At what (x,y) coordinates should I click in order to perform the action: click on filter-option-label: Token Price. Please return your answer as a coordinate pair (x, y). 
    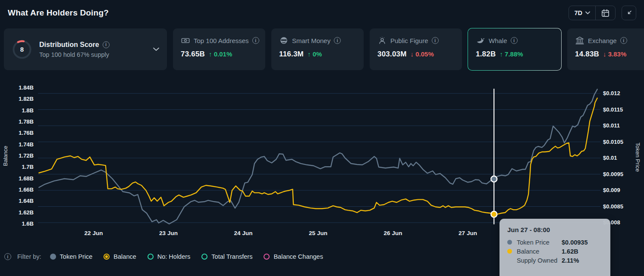
    Looking at the image, I should click on (76, 257).